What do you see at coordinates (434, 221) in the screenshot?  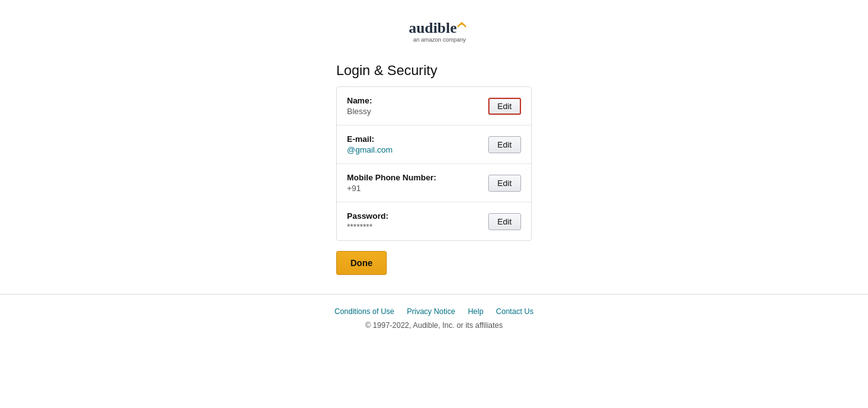 I see `password-row: Password: ******** Edit` at bounding box center [434, 221].